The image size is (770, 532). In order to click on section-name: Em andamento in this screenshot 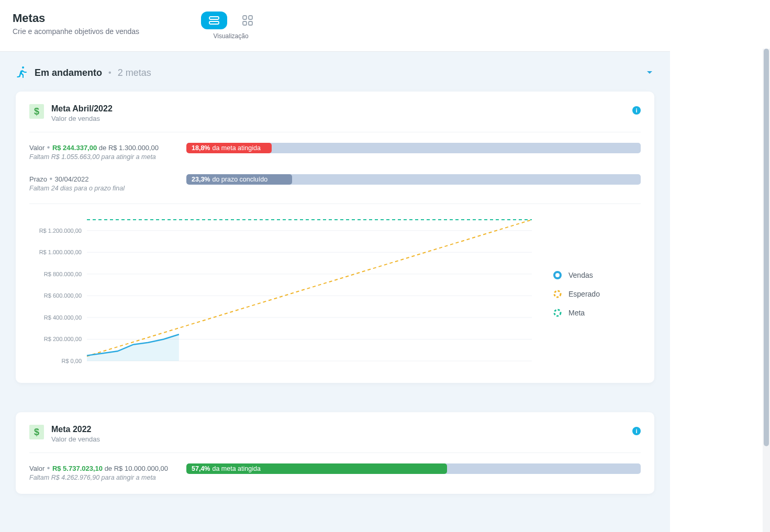, I will do `click(68, 73)`.